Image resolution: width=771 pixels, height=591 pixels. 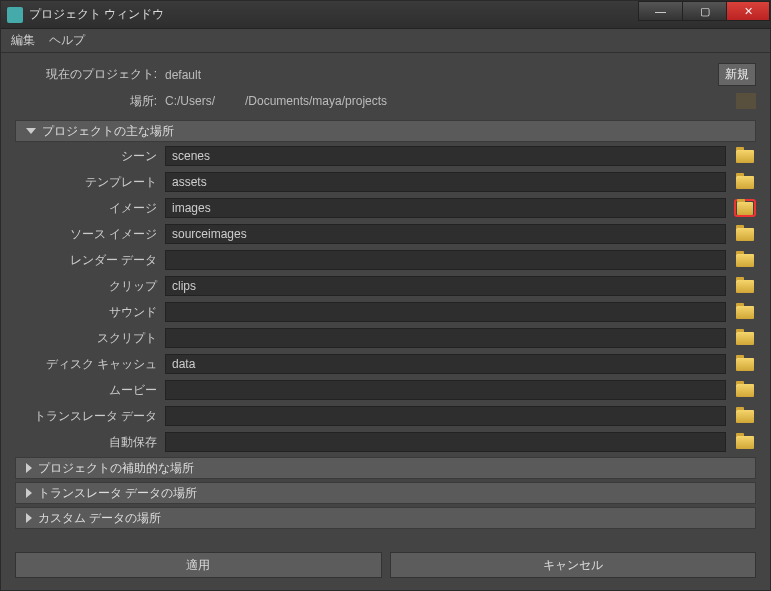 What do you see at coordinates (90, 208) in the screenshot?
I see `field-label: イメージ` at bounding box center [90, 208].